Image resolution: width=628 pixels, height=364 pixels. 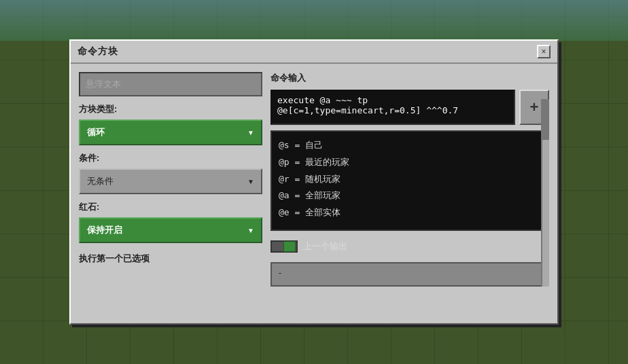 I want to click on condition-arrow-icon: ▼, so click(x=251, y=182).